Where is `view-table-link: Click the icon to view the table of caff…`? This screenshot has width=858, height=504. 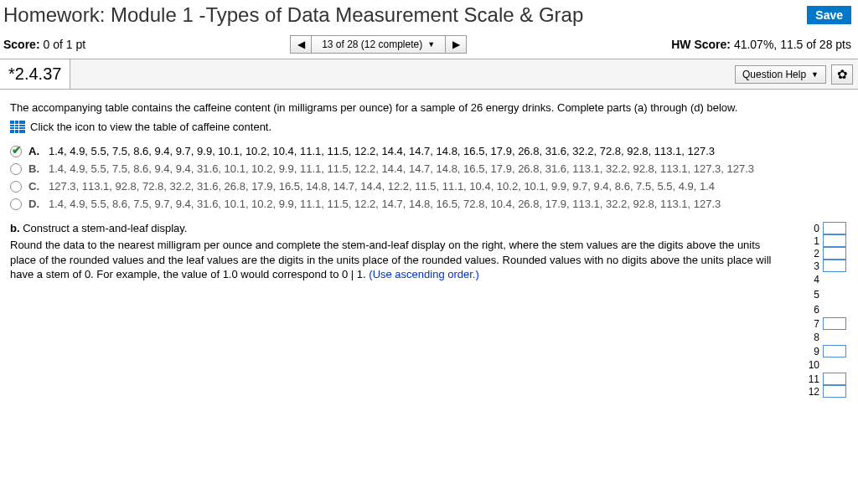
view-table-link: Click the icon to view the table of caff… is located at coordinates (151, 127).